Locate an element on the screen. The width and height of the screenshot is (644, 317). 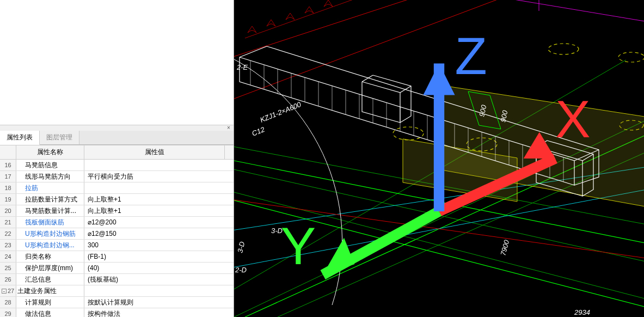
table-row: 24归类名称(FB-1) is located at coordinates (116, 257).